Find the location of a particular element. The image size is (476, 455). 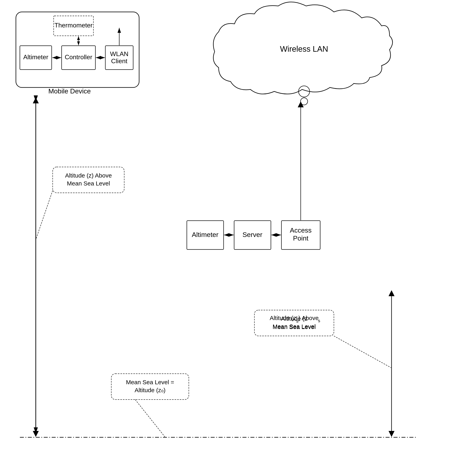

access-point-label1: Access is located at coordinates (301, 230).